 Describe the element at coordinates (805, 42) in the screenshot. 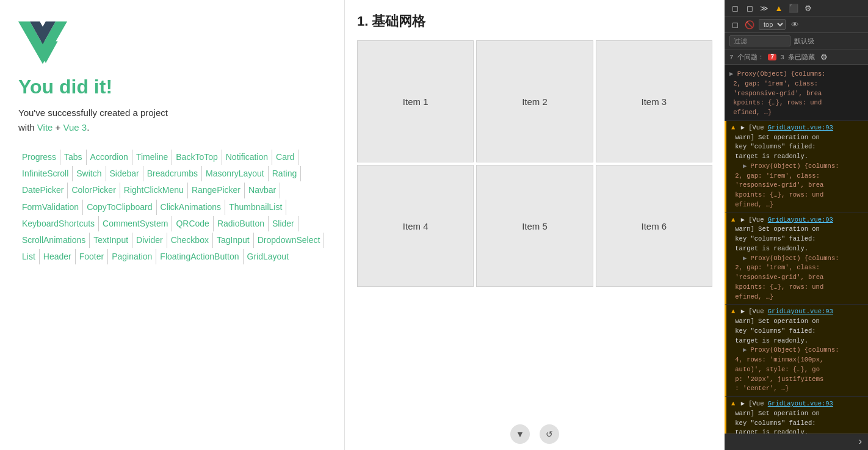

I see `devtools-default-level: 默认级` at that location.